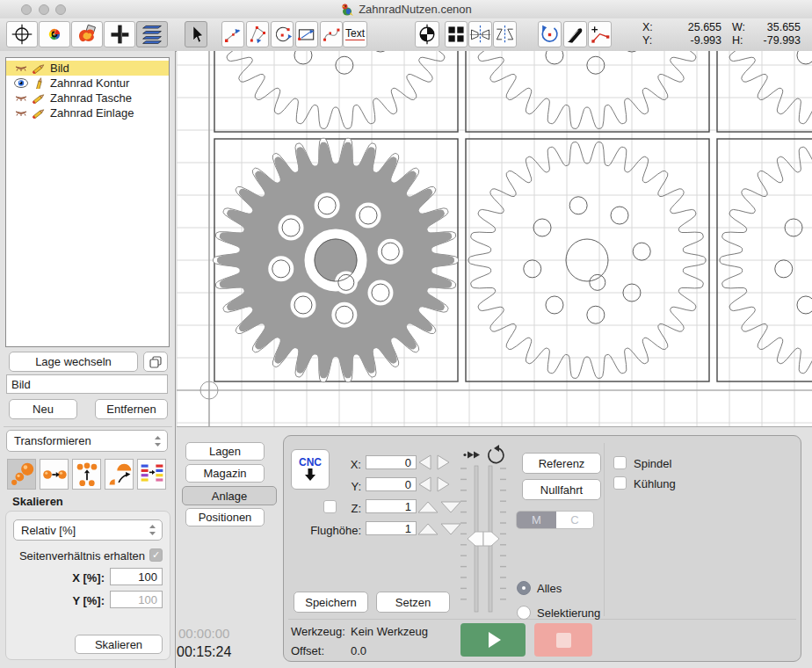 The height and width of the screenshot is (668, 812). I want to click on layer-row-zahnrad-einlage: Zahnrad Einlage, so click(88, 113).